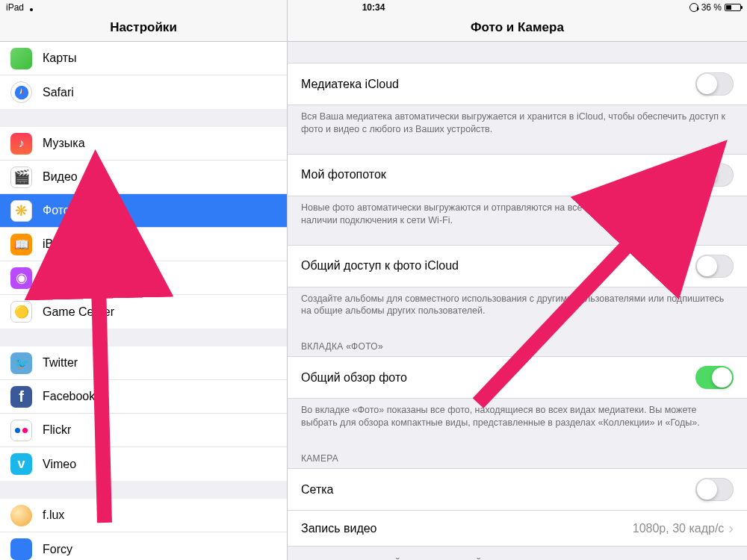 This screenshot has width=747, height=560. Describe the element at coordinates (21, 430) in the screenshot. I see `flickr-icon` at that location.